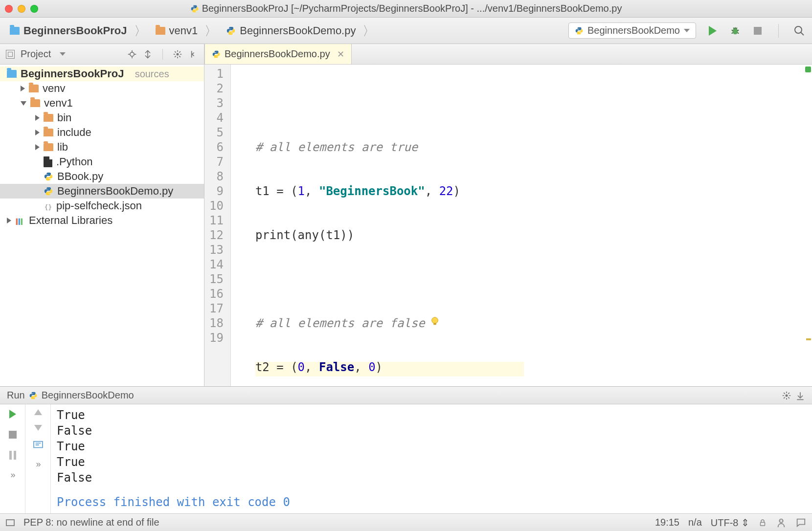 Image resolution: width=812 pixels, height=531 pixels. What do you see at coordinates (763, 523) in the screenshot?
I see `lock-icon` at bounding box center [763, 523].